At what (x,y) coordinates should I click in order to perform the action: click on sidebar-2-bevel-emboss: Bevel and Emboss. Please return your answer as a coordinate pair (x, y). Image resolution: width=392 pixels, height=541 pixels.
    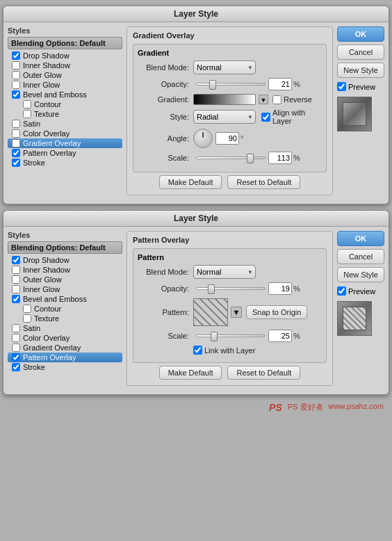
    Looking at the image, I should click on (65, 299).